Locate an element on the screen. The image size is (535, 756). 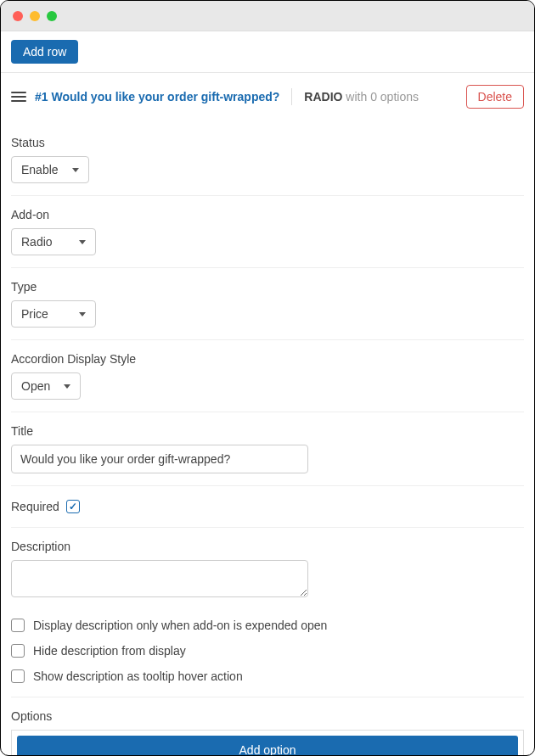
desc-opt-0-label: Display description only when add-on is … is located at coordinates (180, 625).